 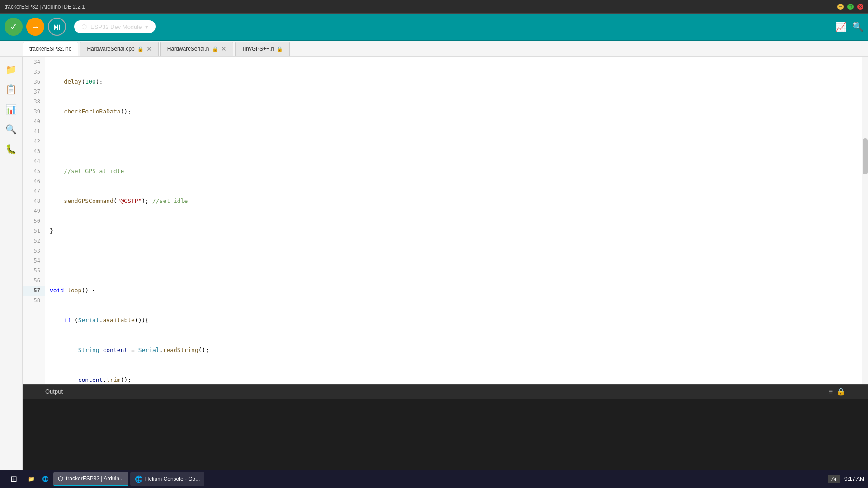 I want to click on taskbar-ai-label: Ai, so click(x=834, y=479).